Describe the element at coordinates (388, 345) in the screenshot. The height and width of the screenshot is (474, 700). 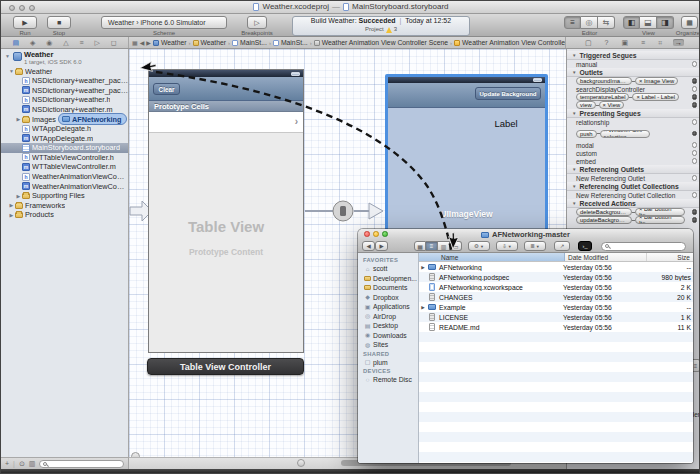
I see `finder-sidebar-item: ◍Sites` at that location.